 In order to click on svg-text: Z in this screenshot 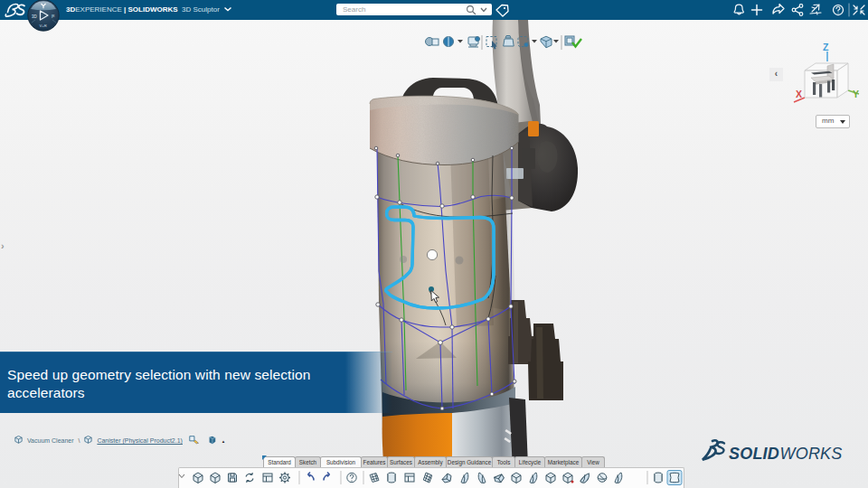, I will do `click(826, 47)`.